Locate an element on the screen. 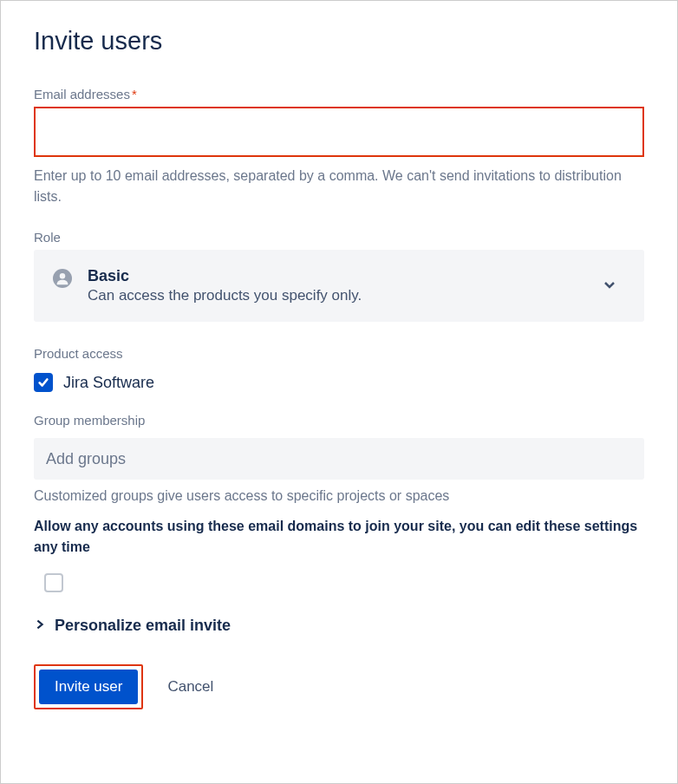 The image size is (678, 784). group-membership-label: Group membership is located at coordinates (339, 420).